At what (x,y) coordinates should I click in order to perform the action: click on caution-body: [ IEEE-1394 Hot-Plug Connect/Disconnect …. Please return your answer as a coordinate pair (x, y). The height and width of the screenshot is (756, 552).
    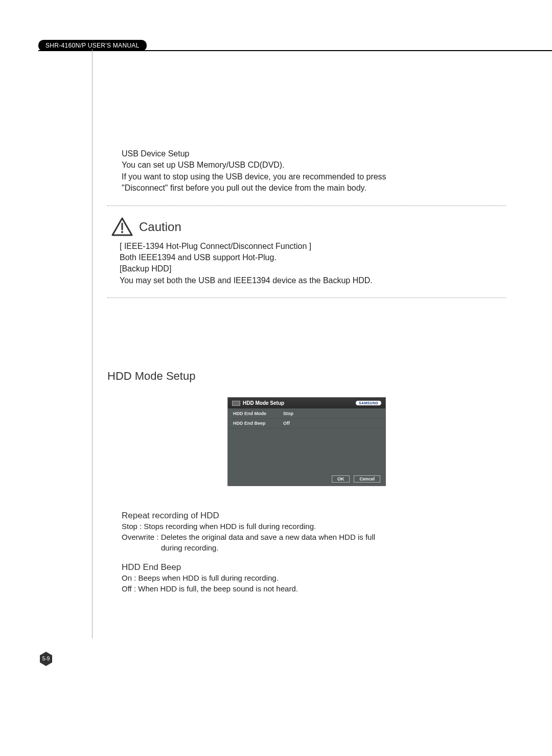
    Looking at the image, I should click on (313, 264).